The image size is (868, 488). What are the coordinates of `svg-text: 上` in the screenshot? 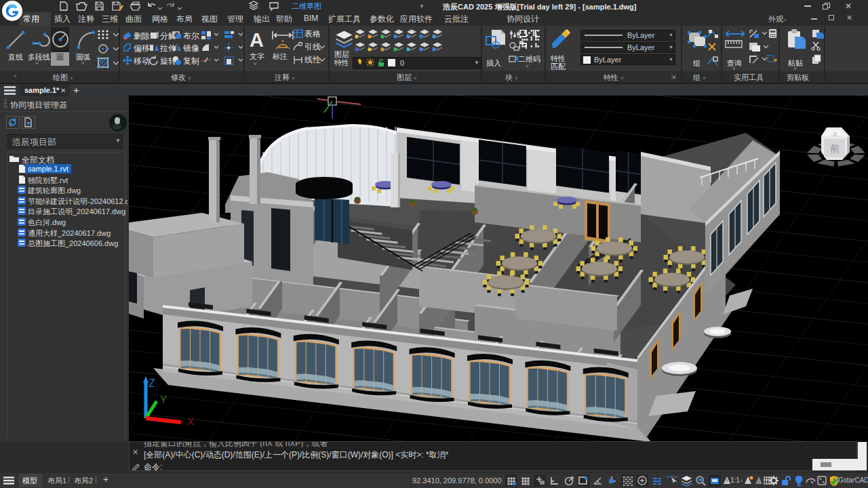 It's located at (835, 134).